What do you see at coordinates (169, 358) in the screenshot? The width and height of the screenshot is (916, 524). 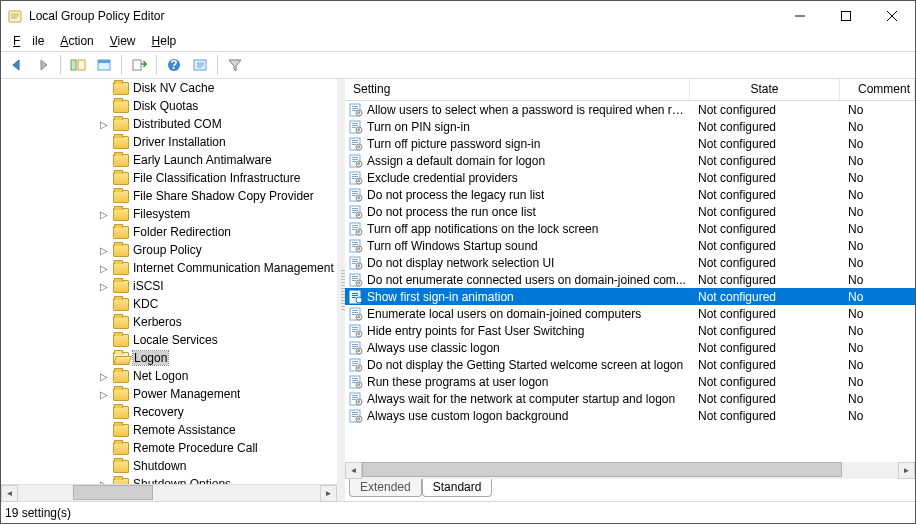 I see `tree-item: Logon` at bounding box center [169, 358].